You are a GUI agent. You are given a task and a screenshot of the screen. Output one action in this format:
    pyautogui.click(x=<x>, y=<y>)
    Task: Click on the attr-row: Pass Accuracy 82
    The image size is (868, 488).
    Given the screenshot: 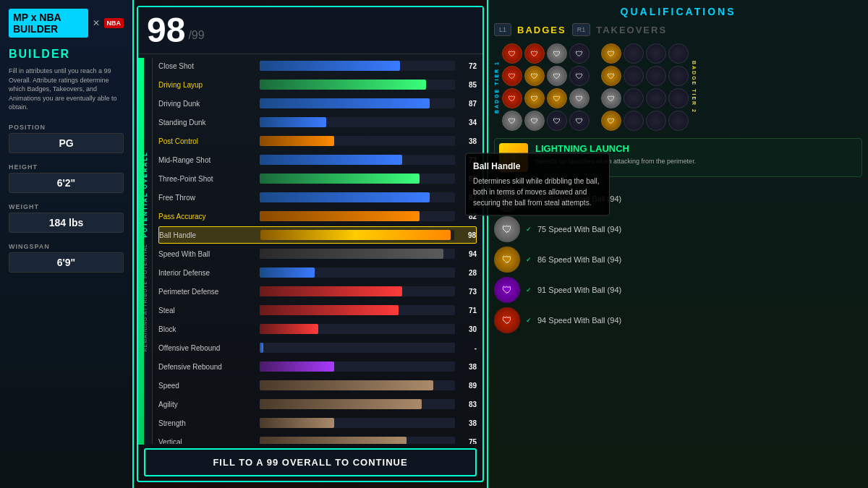 What is the action you would take?
    pyautogui.click(x=318, y=216)
    